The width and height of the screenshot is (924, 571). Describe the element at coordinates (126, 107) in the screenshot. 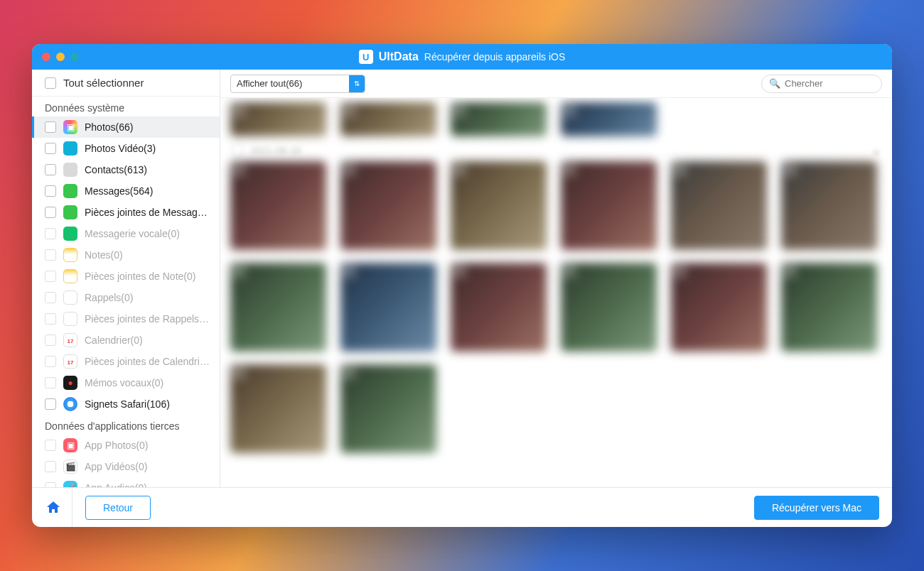

I see `section-system-label: Données système` at that location.